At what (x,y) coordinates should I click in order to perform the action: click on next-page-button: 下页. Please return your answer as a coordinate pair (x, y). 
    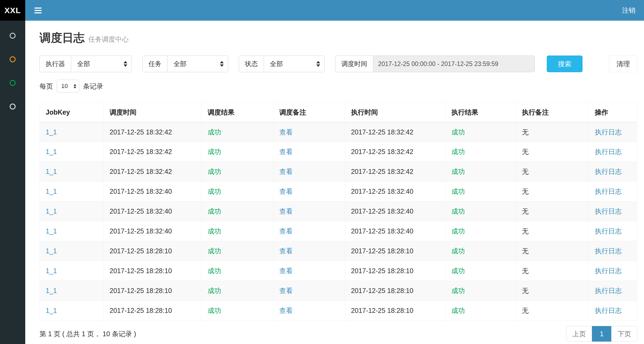
    Looking at the image, I should click on (624, 334).